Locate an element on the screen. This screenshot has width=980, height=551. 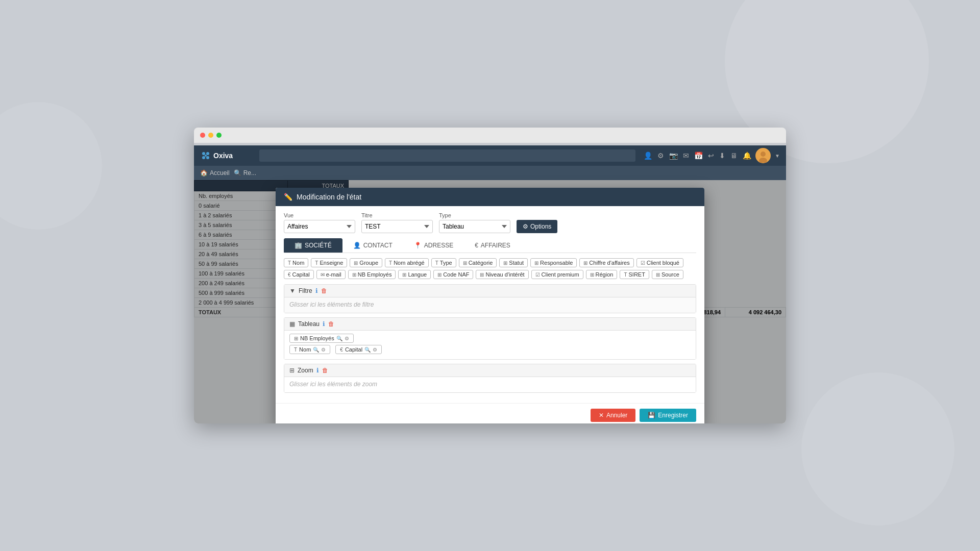
field-tag-capital: €Capital is located at coordinates (299, 274).